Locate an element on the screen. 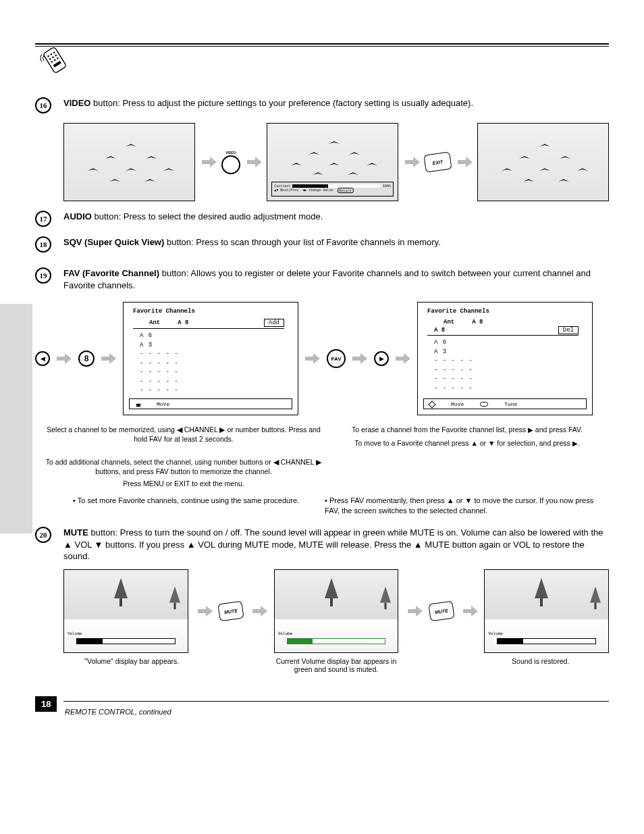  channel-left-button: ◀ is located at coordinates (43, 359).